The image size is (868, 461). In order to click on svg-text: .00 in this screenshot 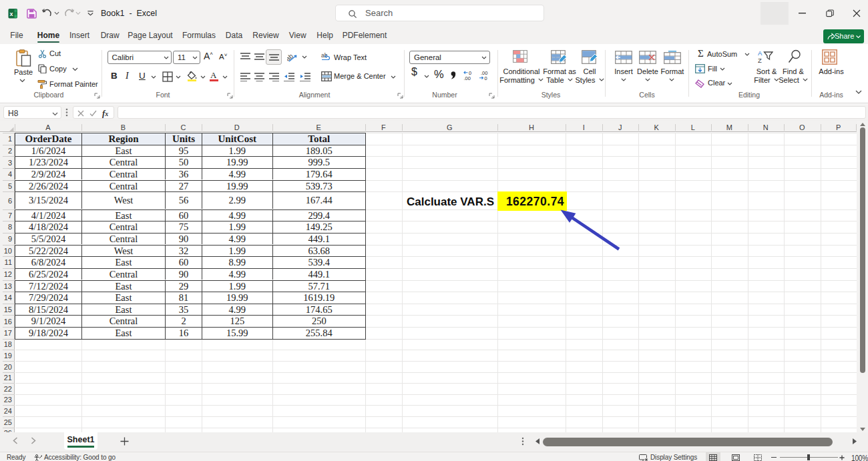, I will do `click(467, 77)`.